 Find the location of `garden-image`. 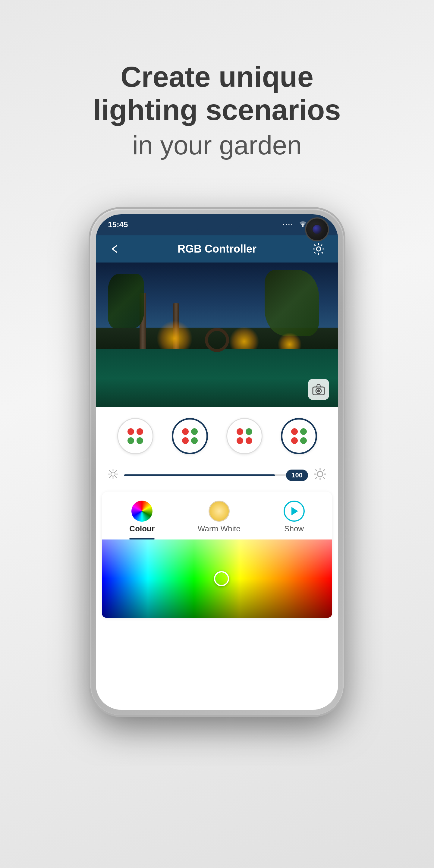

garden-image is located at coordinates (217, 335).